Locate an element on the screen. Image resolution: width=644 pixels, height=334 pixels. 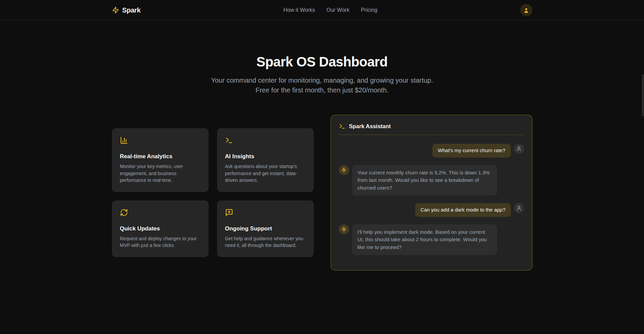
nav-link-how-it-works: How it Works is located at coordinates (299, 10).